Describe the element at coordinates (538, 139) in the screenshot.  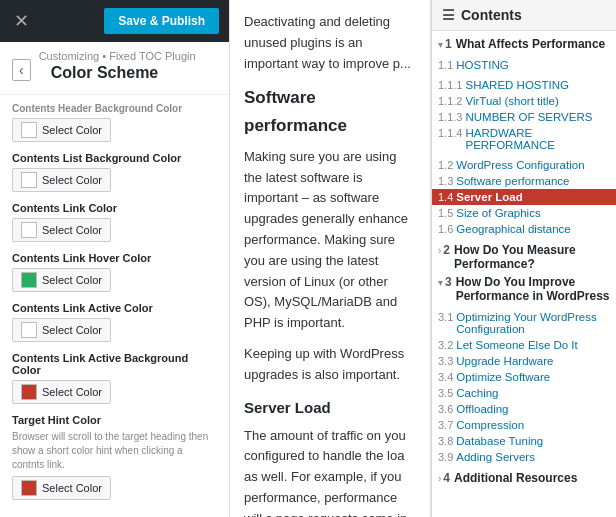
I see `toc-subitem-link-1-1-4: HARDWARE PERFORMANCE` at that location.